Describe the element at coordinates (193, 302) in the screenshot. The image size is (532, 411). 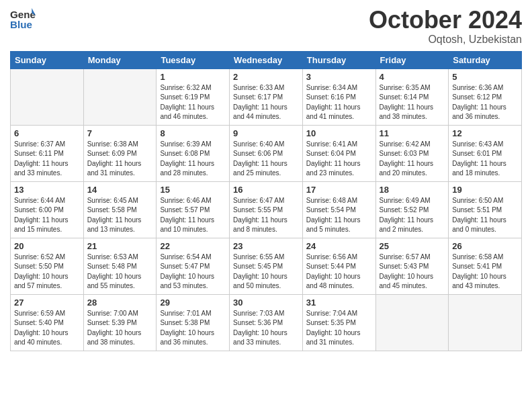
I see `day-number: 29` at that location.